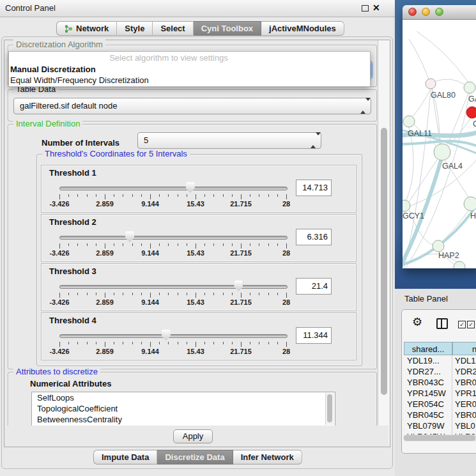 This screenshot has width=476, height=476. What do you see at coordinates (426, 12) in the screenshot?
I see `minimize-window-icon` at bounding box center [426, 12].